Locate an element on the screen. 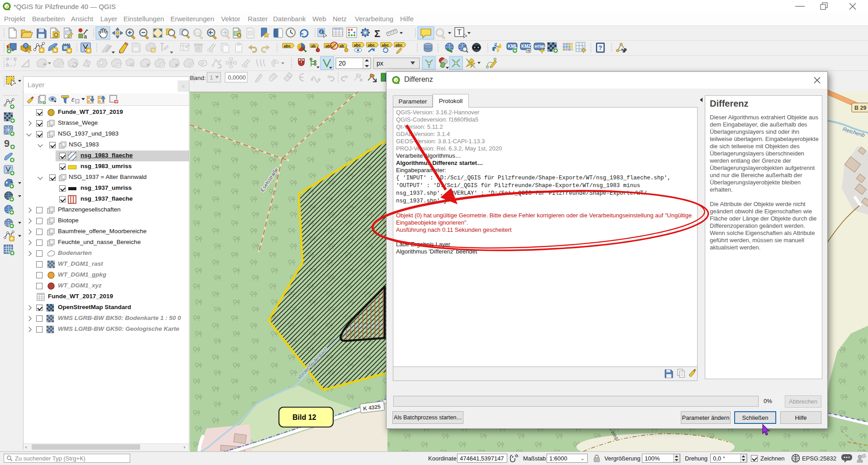  svg-text: Bild 12 is located at coordinates (305, 418).